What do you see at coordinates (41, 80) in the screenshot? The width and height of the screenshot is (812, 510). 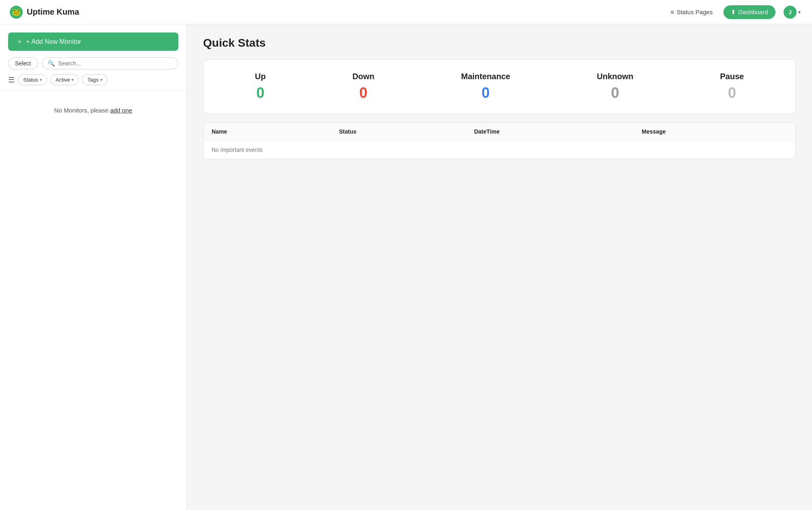 I see `status-chevron-icon: ▾` at bounding box center [41, 80].